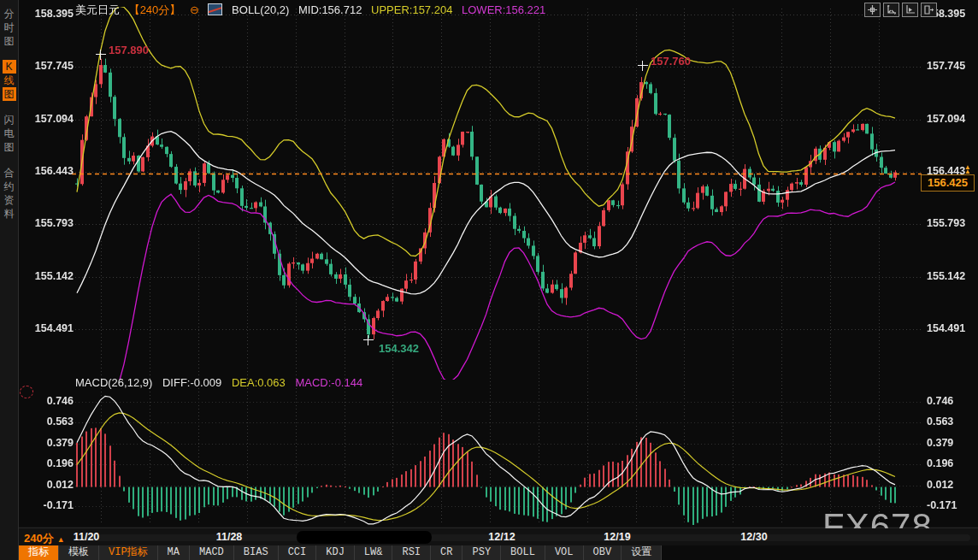 The height and width of the screenshot is (560, 978). I want to click on sidebar-item-char: 闪, so click(9, 120).